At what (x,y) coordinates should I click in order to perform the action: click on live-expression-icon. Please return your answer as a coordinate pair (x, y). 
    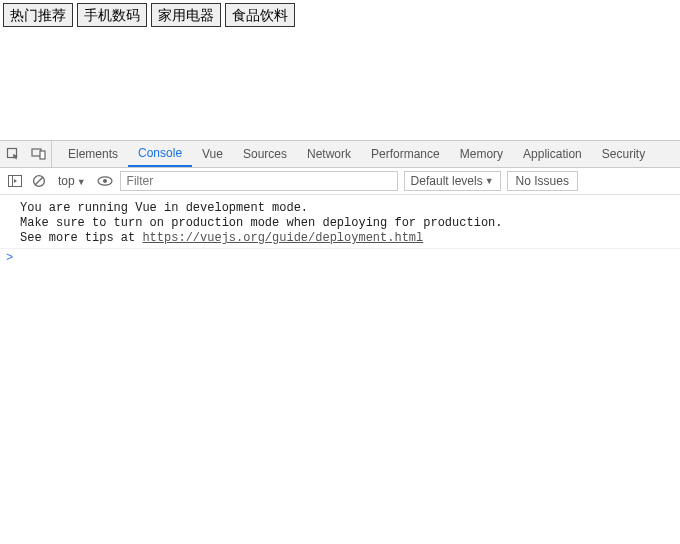
    Looking at the image, I should click on (105, 181).